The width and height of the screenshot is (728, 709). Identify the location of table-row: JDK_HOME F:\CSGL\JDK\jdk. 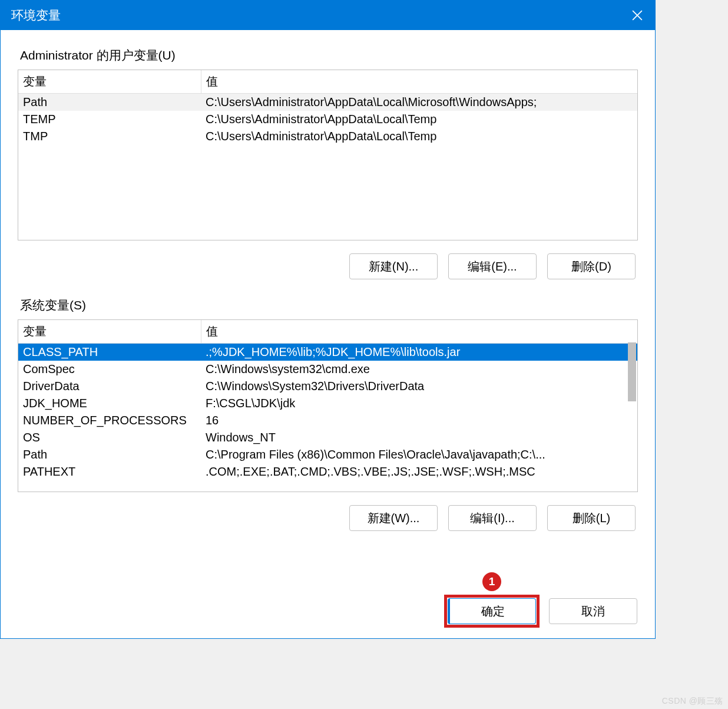
(327, 403).